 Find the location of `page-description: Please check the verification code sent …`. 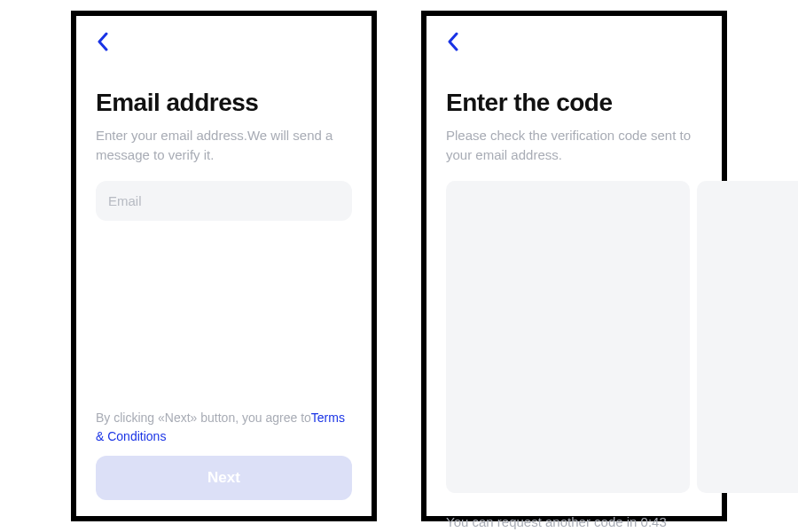

page-description: Please check the verification code sent … is located at coordinates (575, 145).